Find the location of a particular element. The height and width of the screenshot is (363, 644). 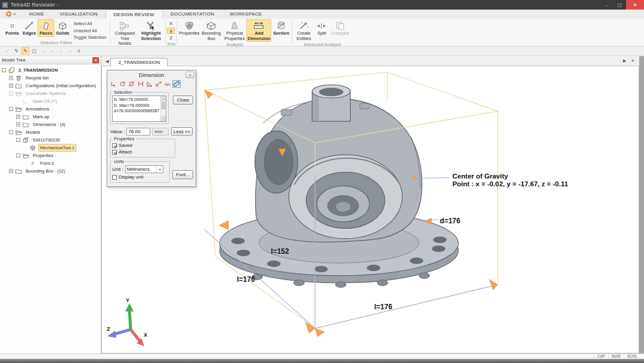

scroll-thumb is located at coordinates (163, 106).